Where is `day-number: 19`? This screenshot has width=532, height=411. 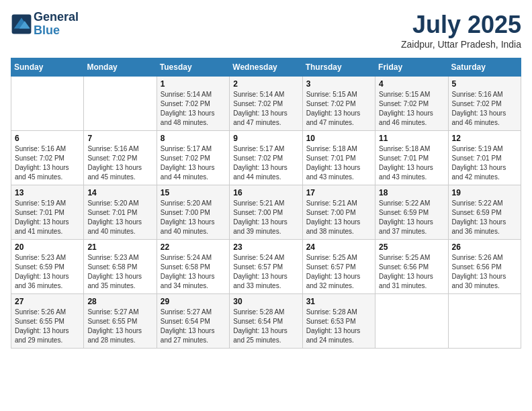 day-number: 19 is located at coordinates (485, 193).